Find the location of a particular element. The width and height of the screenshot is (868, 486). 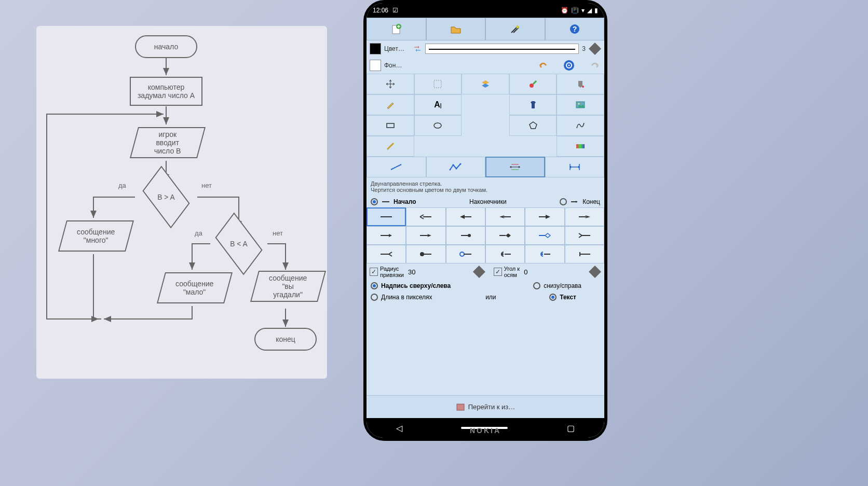

tshirt-tool is located at coordinates (533, 105).